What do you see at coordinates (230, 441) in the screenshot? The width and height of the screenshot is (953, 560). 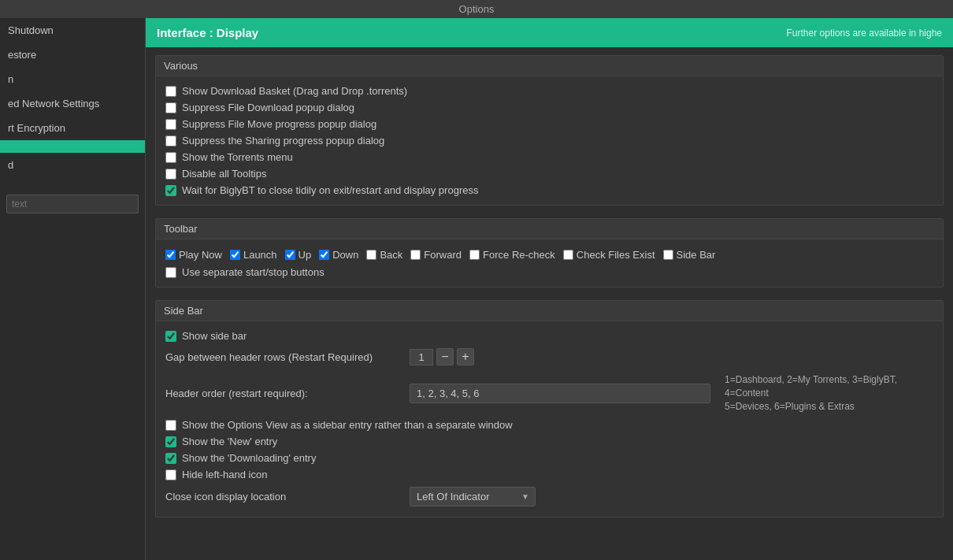 I see `label-show-new: Show the 'New' entry` at bounding box center [230, 441].